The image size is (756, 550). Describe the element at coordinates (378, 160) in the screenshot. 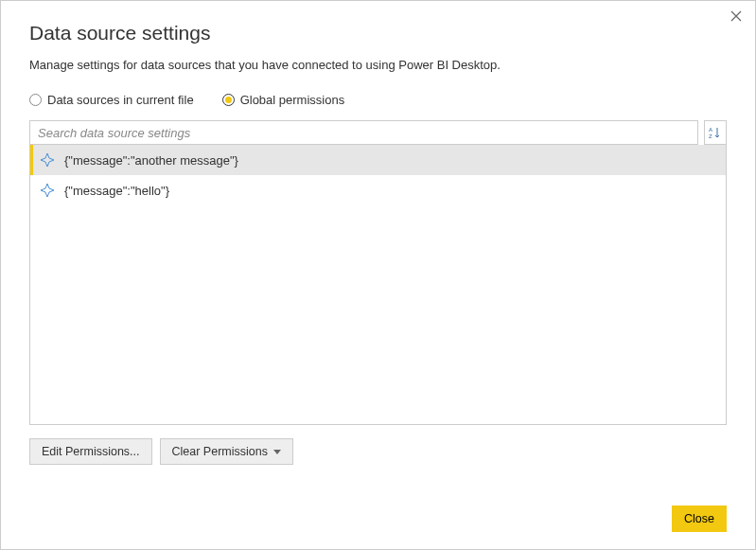

I see `list-item: {"message":"another message"}` at that location.